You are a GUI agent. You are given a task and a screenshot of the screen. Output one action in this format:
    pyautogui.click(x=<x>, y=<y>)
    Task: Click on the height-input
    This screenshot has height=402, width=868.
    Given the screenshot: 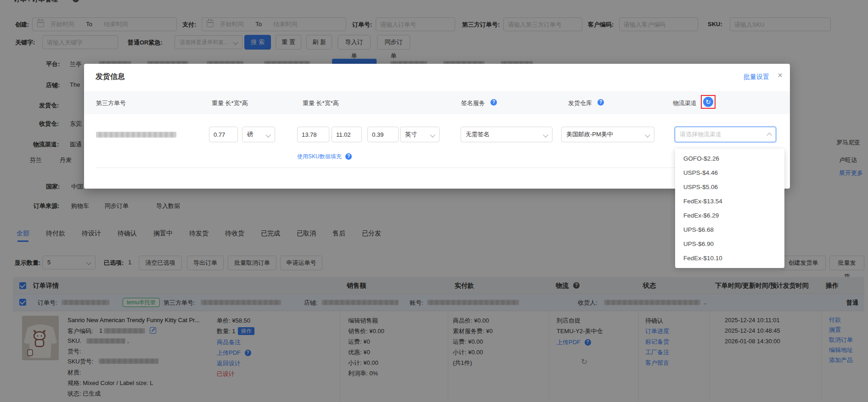 What is the action you would take?
    pyautogui.click(x=383, y=134)
    